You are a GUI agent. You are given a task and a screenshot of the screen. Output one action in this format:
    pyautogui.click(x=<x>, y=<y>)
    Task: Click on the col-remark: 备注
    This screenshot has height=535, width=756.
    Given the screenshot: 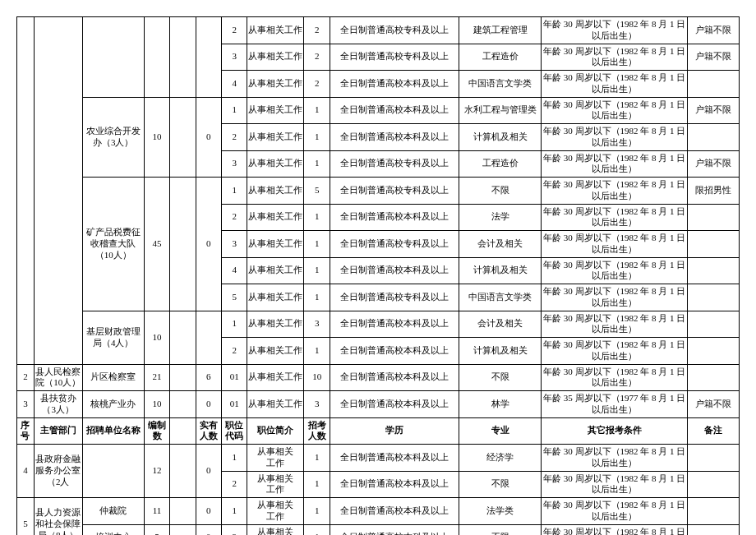 What is the action you would take?
    pyautogui.click(x=713, y=431)
    